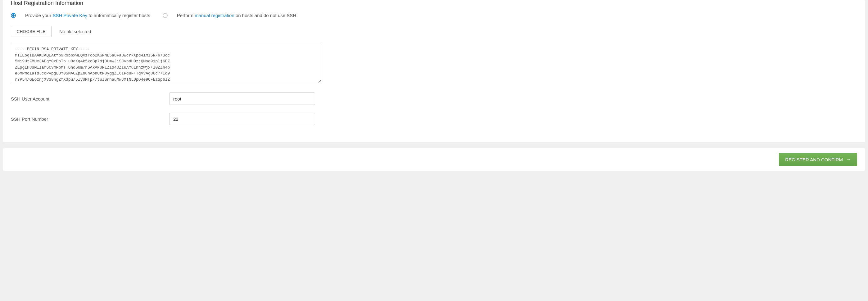 The image size is (868, 301). Describe the element at coordinates (434, 119) in the screenshot. I see `ssh-port-row: SSH Port Number` at that location.